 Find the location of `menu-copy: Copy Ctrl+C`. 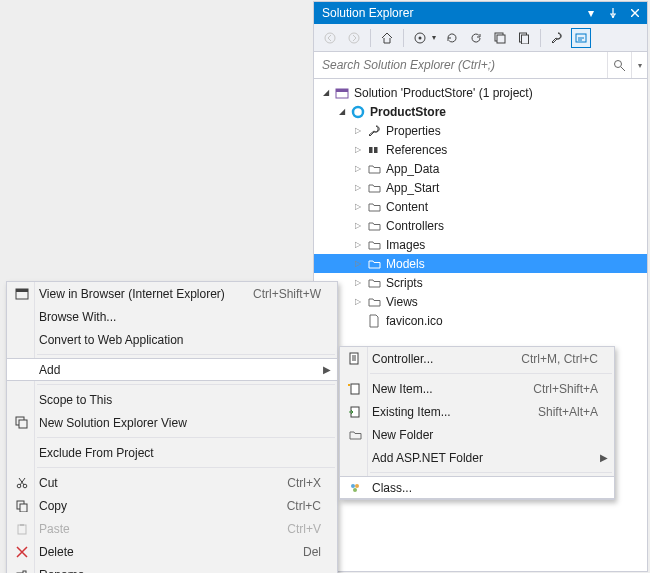

menu-copy: Copy Ctrl+C is located at coordinates (172, 506).